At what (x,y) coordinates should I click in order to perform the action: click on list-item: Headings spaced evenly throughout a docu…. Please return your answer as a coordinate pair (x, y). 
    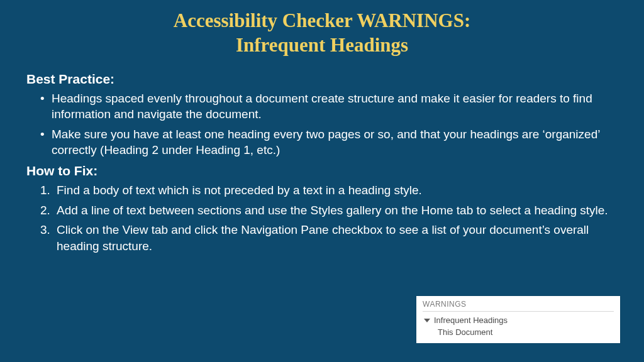
    Looking at the image, I should click on (329, 107).